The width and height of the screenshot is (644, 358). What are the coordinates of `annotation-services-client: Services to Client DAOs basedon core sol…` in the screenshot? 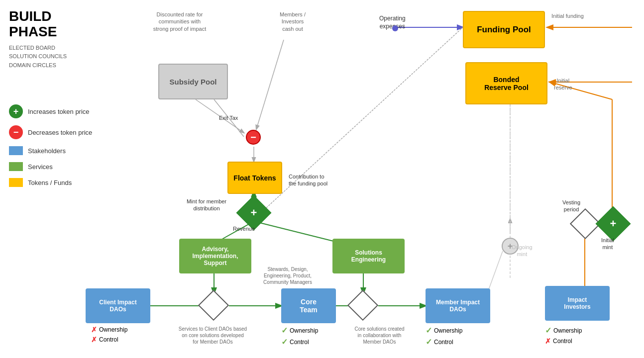 It's located at (213, 335).